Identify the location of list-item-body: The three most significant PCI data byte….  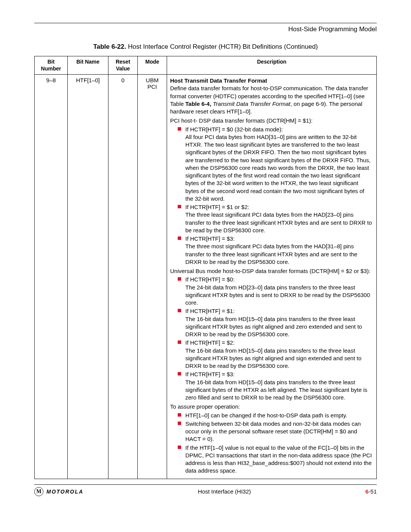
(271, 254).